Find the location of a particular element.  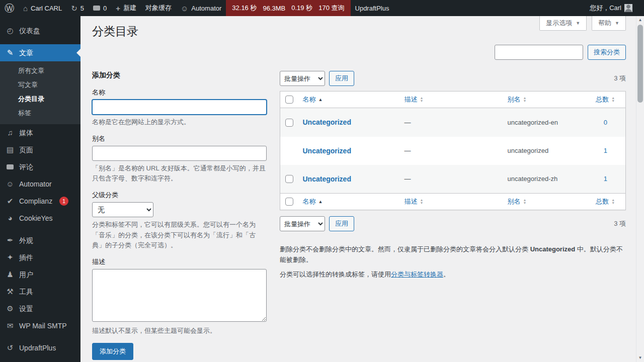

envelope-icon: ✉ is located at coordinates (10, 326).